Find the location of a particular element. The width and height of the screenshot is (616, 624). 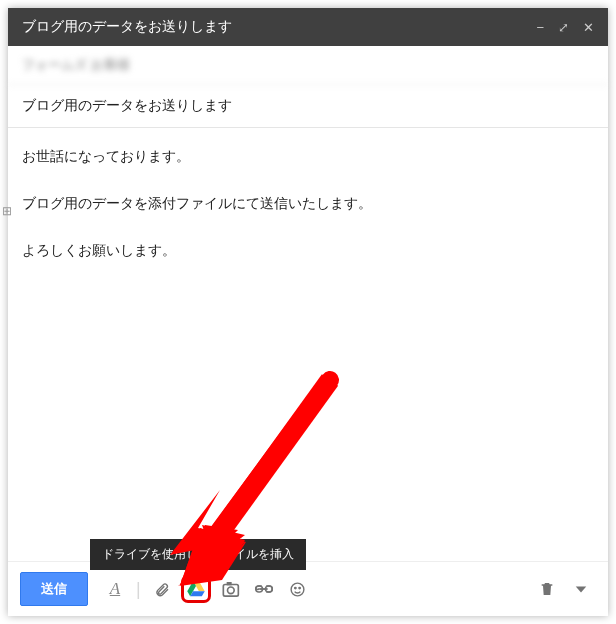

format-icon: A is located at coordinates (115, 589).